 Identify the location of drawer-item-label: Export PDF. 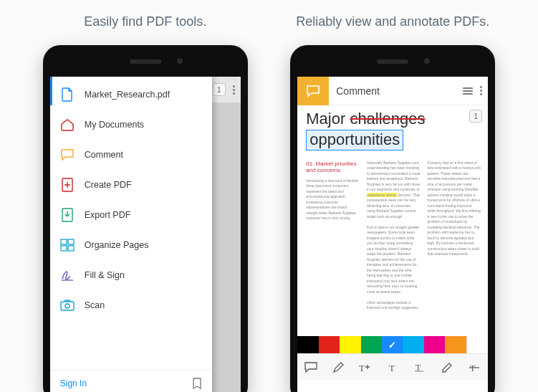
(107, 215).